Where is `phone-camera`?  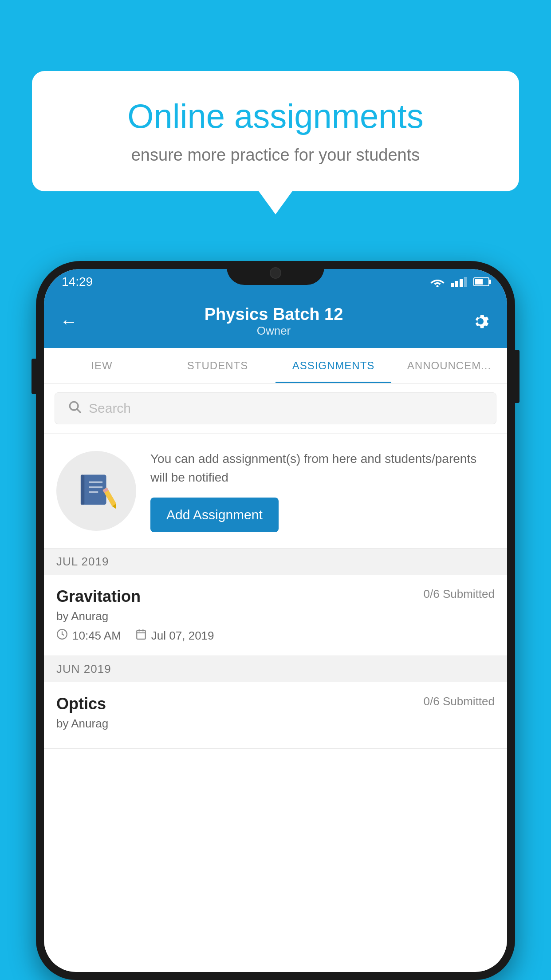 phone-camera is located at coordinates (276, 273).